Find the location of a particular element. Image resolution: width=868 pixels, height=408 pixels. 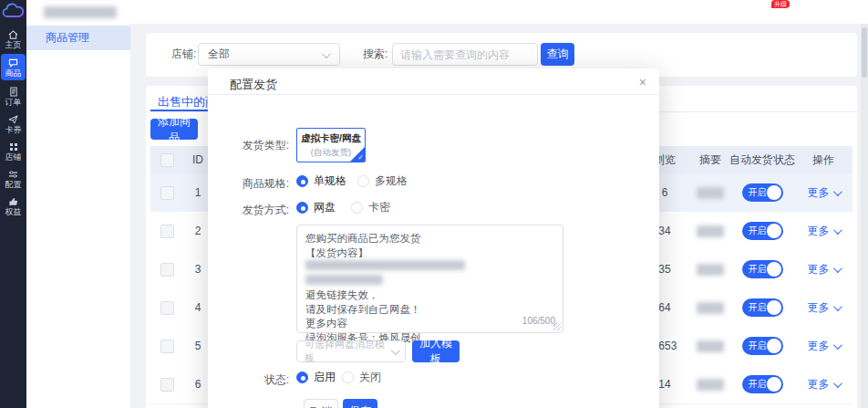

sliders-icon is located at coordinates (13, 174).